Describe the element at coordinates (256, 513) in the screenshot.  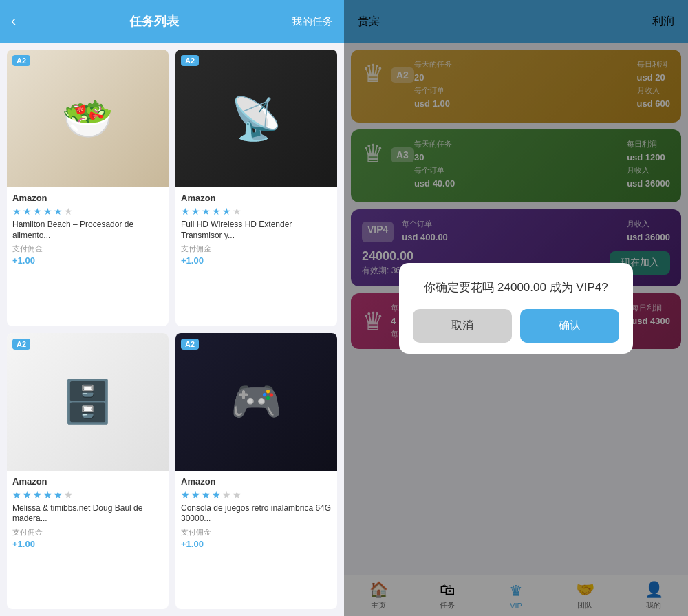
I see `product-info: Amazon ★ ★ ★ ★ ★ ★ Consola de juegos ret…` at that location.